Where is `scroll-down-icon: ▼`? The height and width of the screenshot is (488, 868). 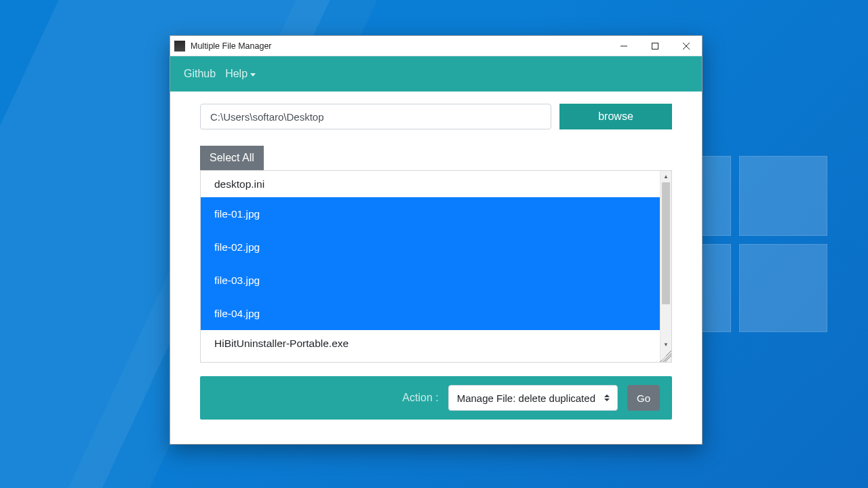 scroll-down-icon: ▼ is located at coordinates (666, 344).